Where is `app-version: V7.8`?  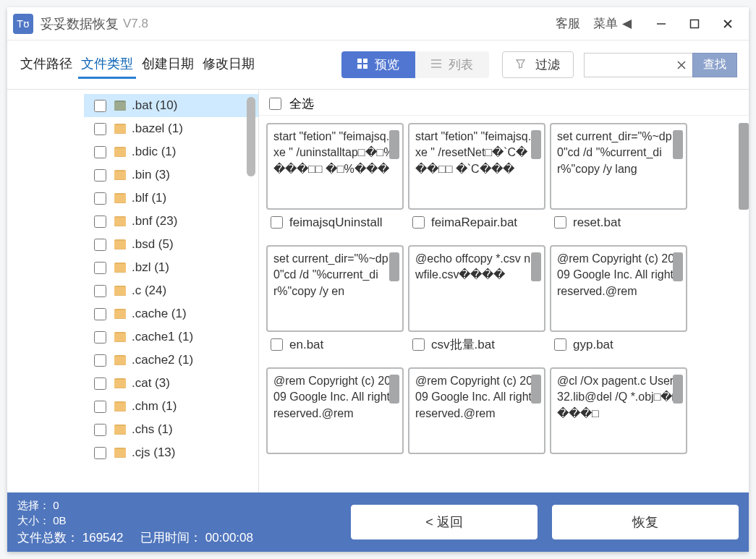 app-version: V7.8 is located at coordinates (136, 24).